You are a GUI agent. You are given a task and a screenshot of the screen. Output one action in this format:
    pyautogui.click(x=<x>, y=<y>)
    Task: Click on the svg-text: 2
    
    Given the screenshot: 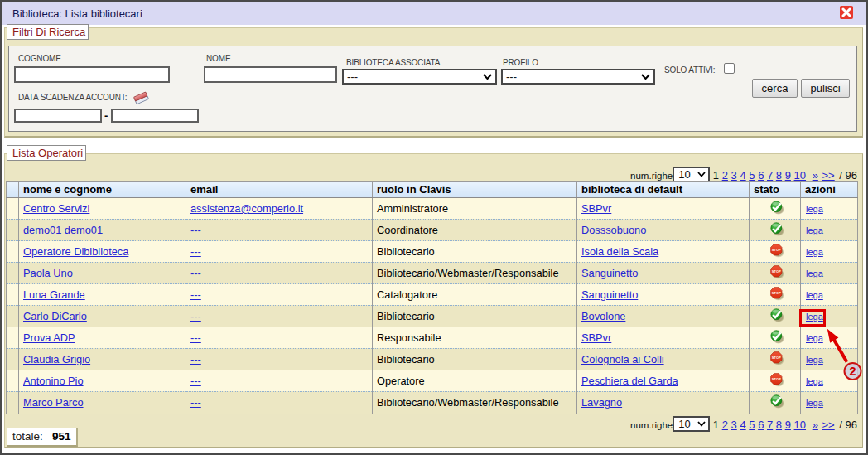 What is the action you would take?
    pyautogui.click(x=852, y=371)
    